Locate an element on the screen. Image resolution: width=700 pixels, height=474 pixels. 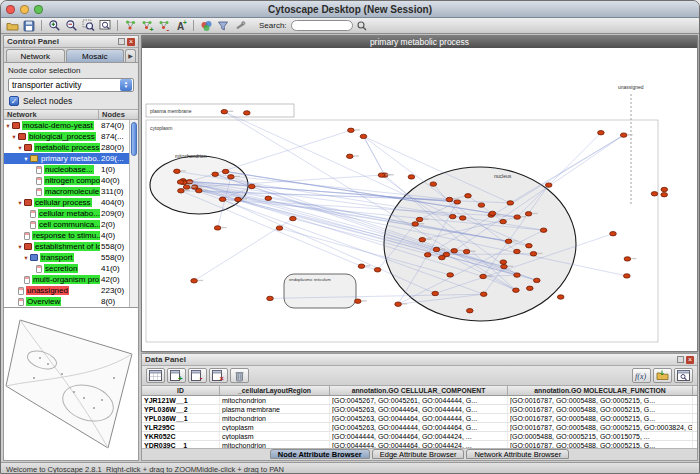
clear-attribute-button: × is located at coordinates (218, 376).